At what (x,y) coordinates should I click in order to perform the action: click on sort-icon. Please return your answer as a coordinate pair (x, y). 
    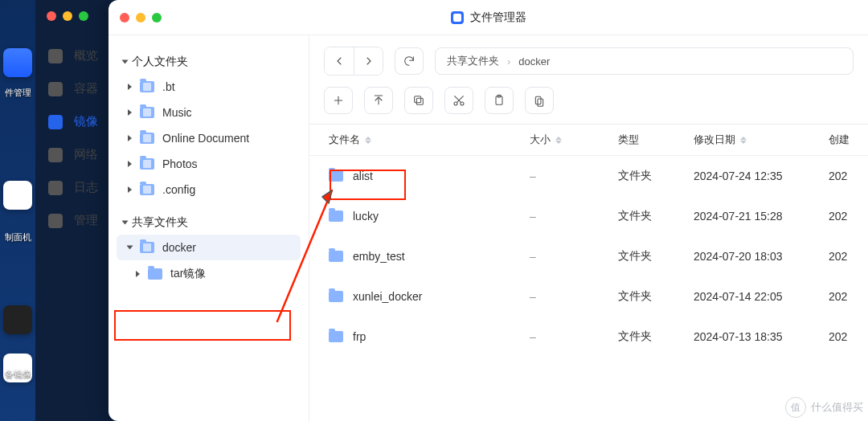
    Looking at the image, I should click on (559, 140).